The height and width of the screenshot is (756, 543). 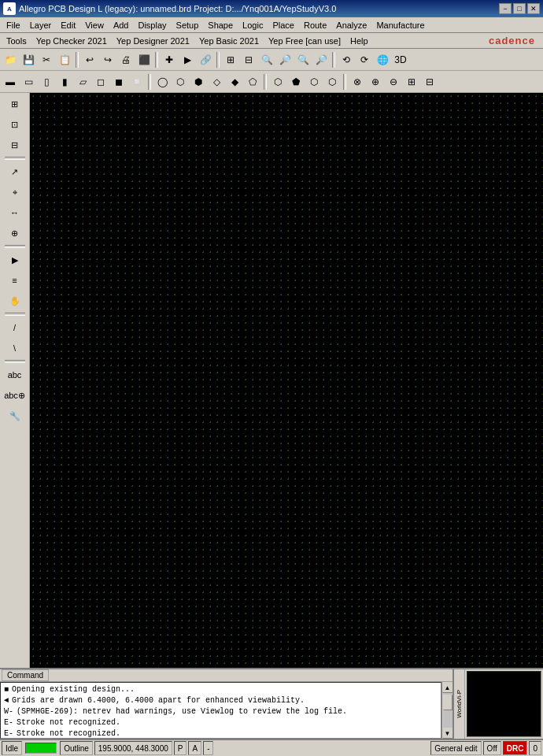 What do you see at coordinates (25, 676) in the screenshot?
I see `console-tab: Command` at bounding box center [25, 676].